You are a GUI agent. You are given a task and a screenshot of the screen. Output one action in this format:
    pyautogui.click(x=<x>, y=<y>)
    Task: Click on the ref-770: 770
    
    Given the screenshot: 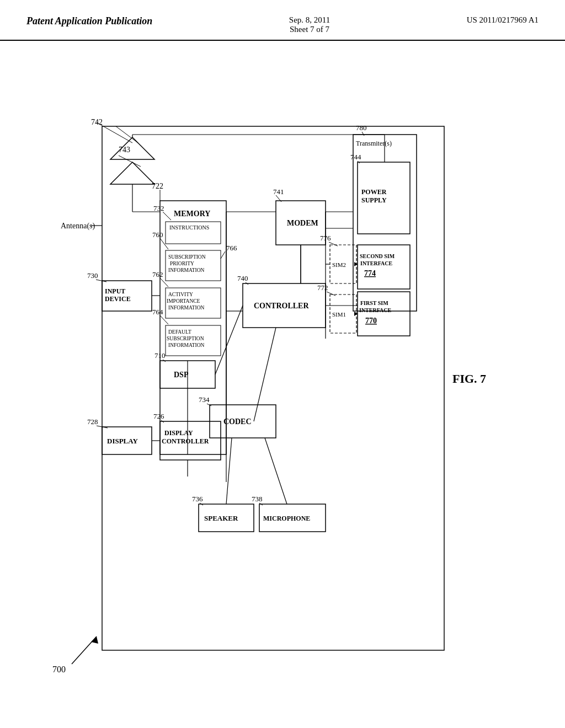 What is the action you would take?
    pyautogui.click(x=371, y=321)
    